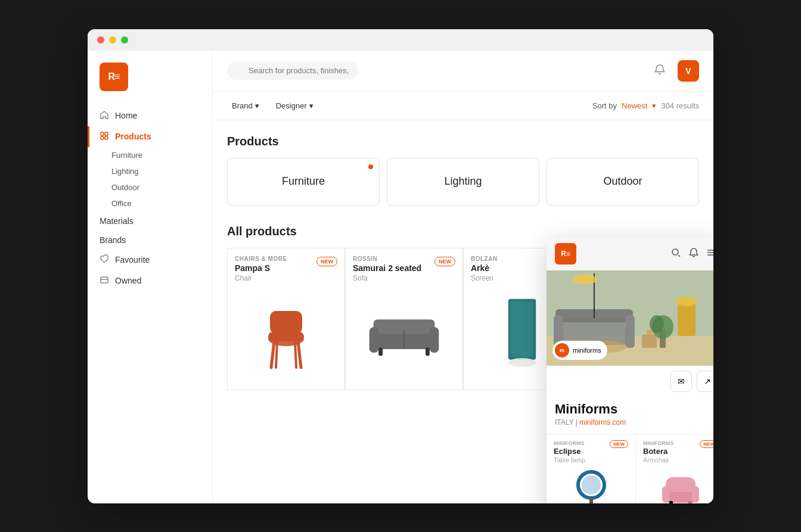 Image resolution: width=801 pixels, height=532 pixels. Describe the element at coordinates (591, 469) in the screenshot. I see `overlay-product-card-eclipse: MINIFORMS Eclipse Table lamp NEW` at that location.